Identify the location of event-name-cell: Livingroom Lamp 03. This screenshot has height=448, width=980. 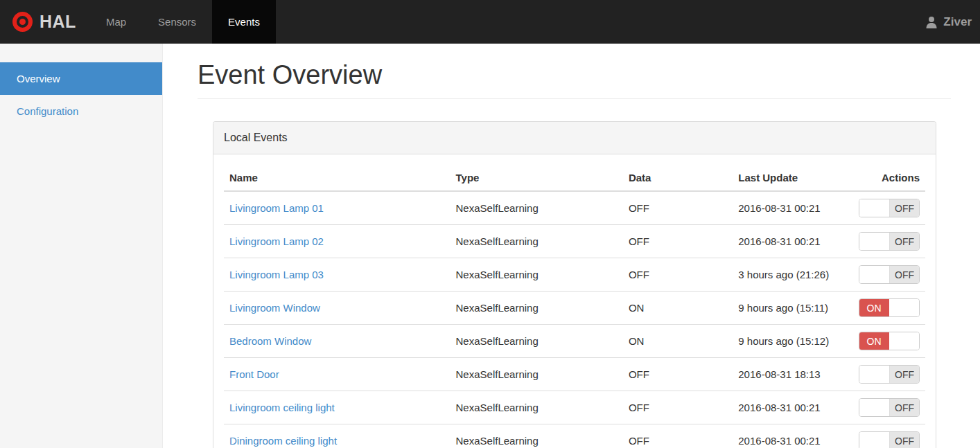
(337, 275).